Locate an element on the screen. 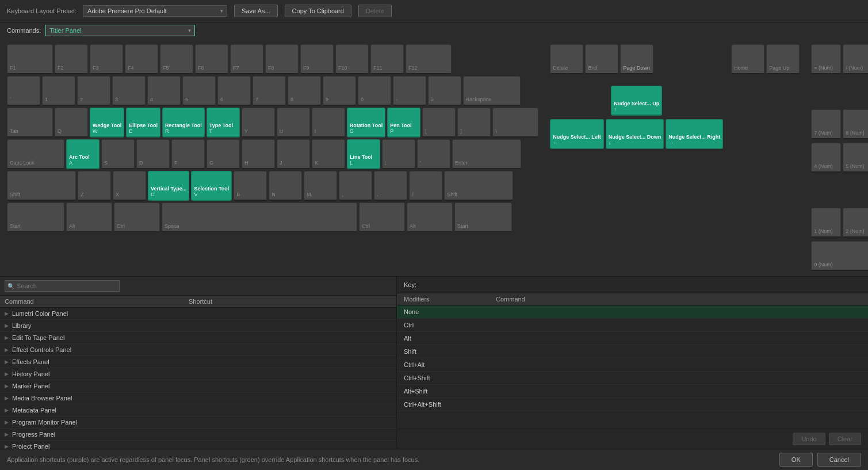 This screenshot has height=470, width=868. mod-row-ctrl: Ctrl is located at coordinates (633, 326).